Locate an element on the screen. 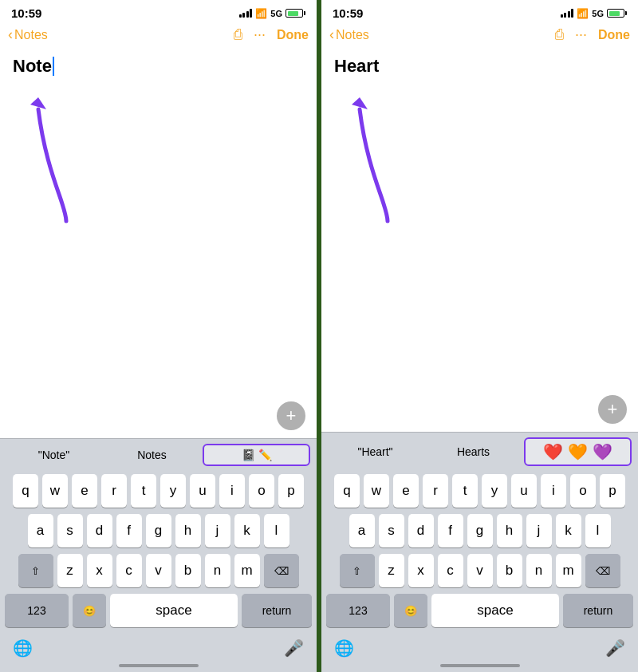  right-more-icon: ··· is located at coordinates (581, 35).